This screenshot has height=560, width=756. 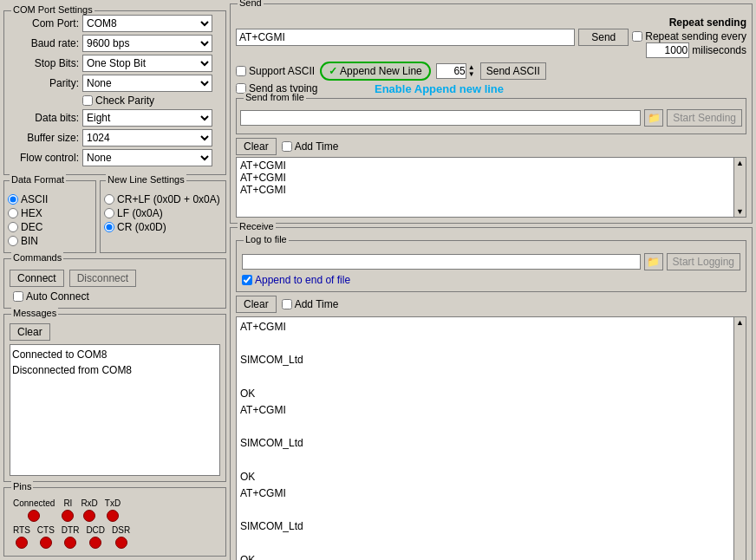 What do you see at coordinates (22, 531) in the screenshot?
I see `pin-rts-label: RTS` at bounding box center [22, 531].